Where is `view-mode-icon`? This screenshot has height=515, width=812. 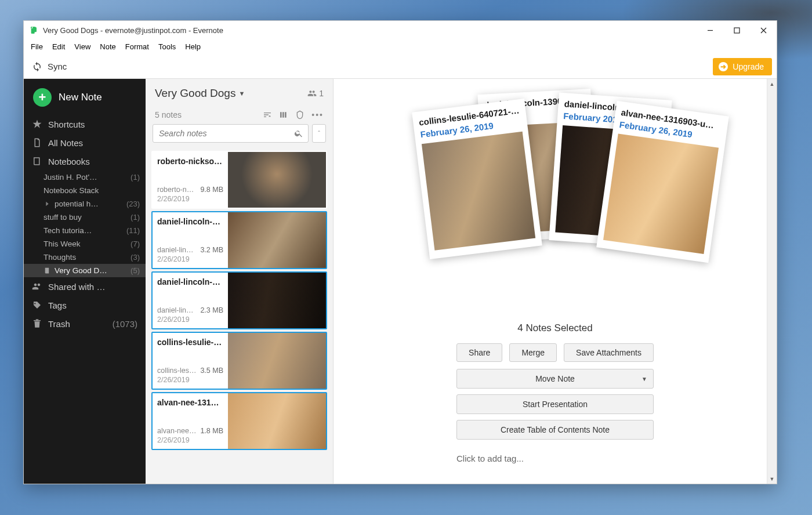
view-mode-icon is located at coordinates (284, 115).